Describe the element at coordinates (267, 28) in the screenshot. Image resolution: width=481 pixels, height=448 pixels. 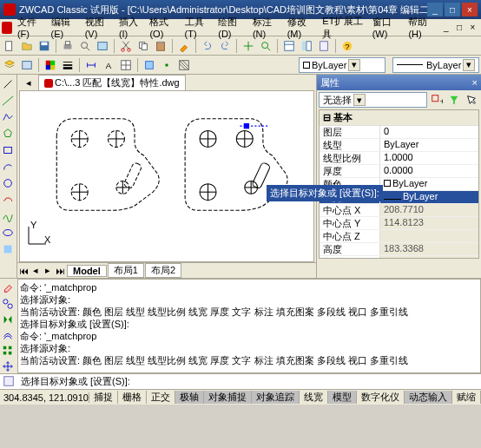
I see `menu-dim: 标注(N)` at that location.